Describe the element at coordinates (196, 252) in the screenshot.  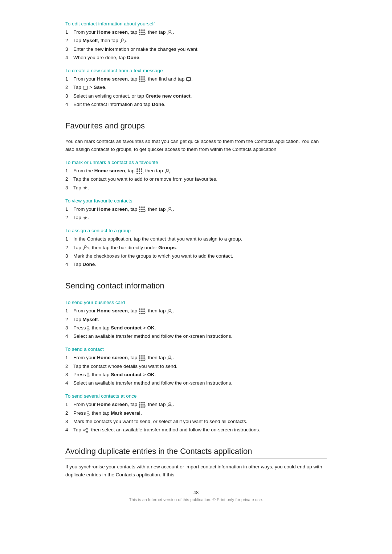
I see `steps-list: 1 In the Contacts application, tap the c…` at that location.